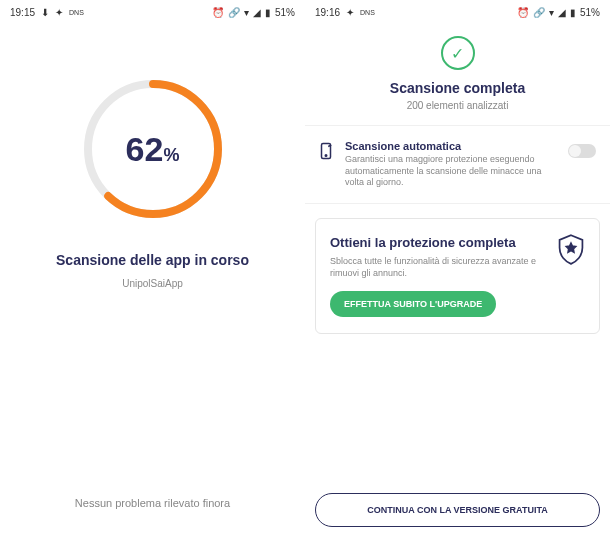 This screenshot has width=610, height=539. I want to click on status-bar: 19:16 ✦ DNS ⏰ 🔗 ▾ ◢ ▮ 51%, so click(458, 12).